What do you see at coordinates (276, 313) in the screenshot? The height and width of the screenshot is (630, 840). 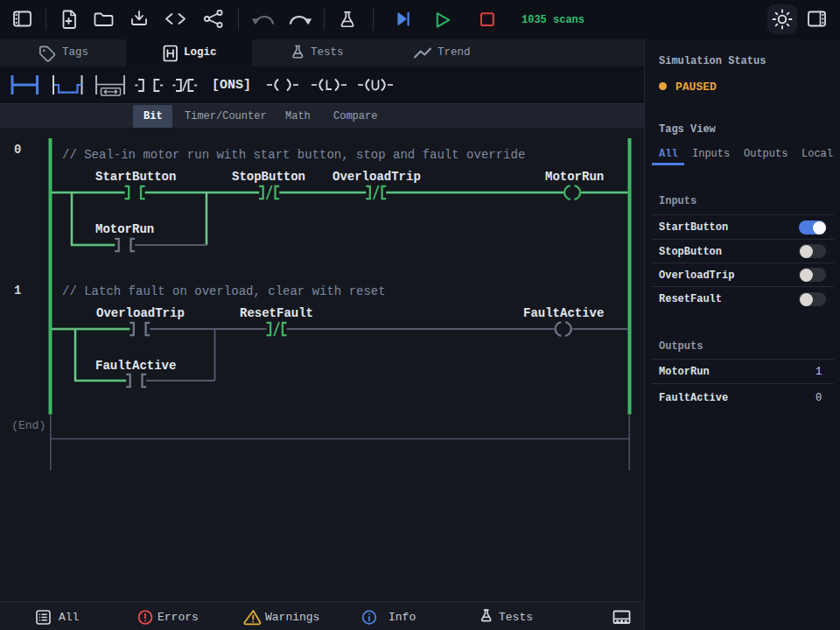 I see `svg-text: ResetFault` at bounding box center [276, 313].